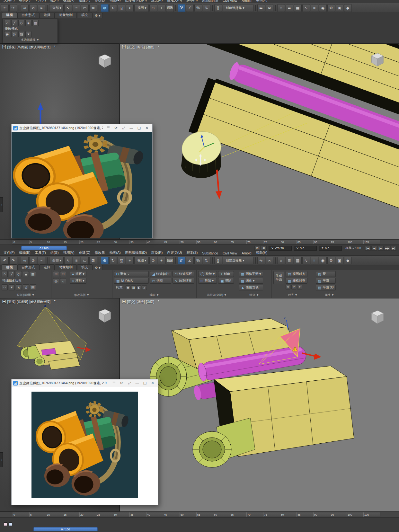 The height and width of the screenshot is (532, 399). Describe the element at coordinates (57, 8) in the screenshot. I see `selection-filter-dropdown: 全部 ▾` at that location.